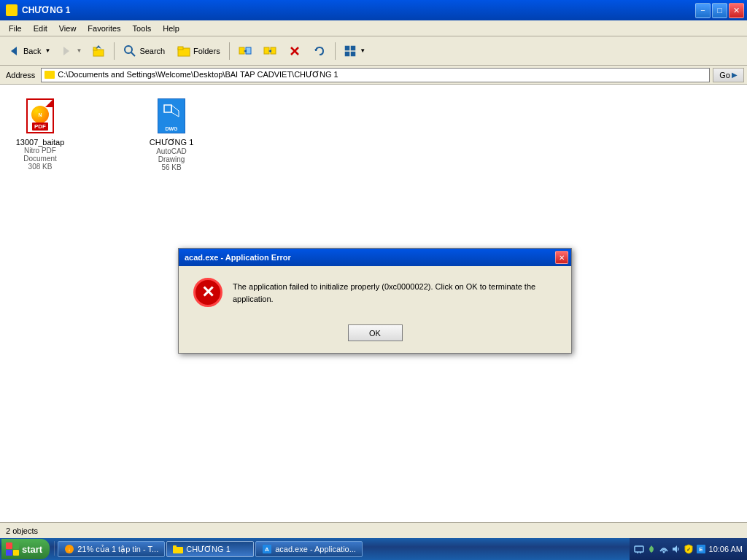 Image resolution: width=747 pixels, height=560 pixels. What do you see at coordinates (172, 143) in the screenshot?
I see `file-name: CHƯƠNG 1` at bounding box center [172, 143].